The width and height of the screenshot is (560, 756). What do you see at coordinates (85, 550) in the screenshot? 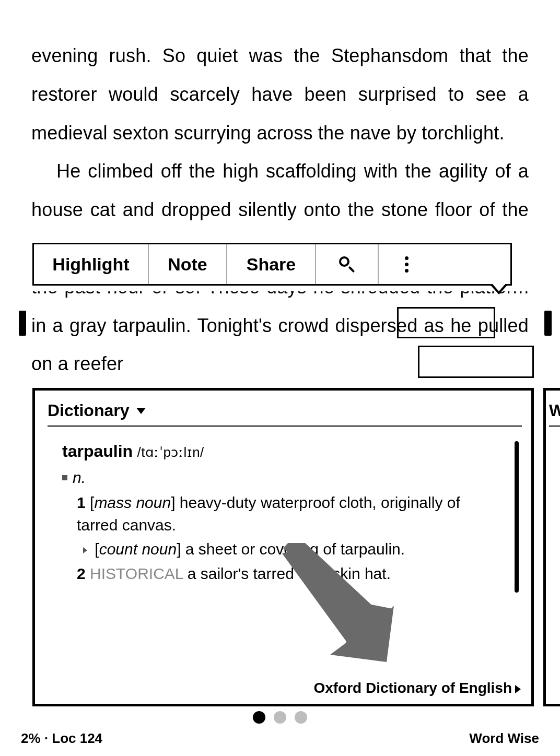
I see `triangle-bullet-icon` at bounding box center [85, 550].